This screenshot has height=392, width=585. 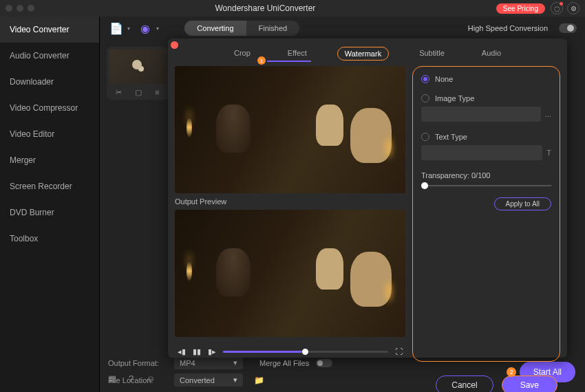 What do you see at coordinates (363, 54) in the screenshot?
I see `tab-watermark: Watermark` at bounding box center [363, 54].